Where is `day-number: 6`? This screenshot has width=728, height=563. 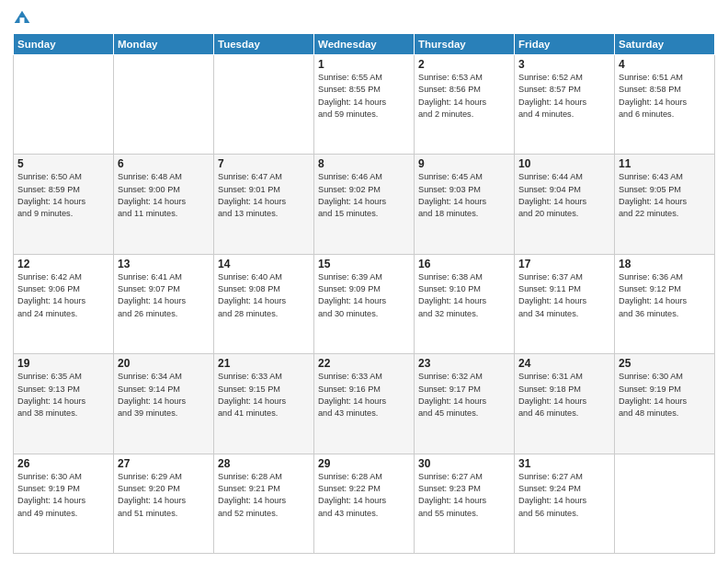 day-number: 6 is located at coordinates (164, 164).